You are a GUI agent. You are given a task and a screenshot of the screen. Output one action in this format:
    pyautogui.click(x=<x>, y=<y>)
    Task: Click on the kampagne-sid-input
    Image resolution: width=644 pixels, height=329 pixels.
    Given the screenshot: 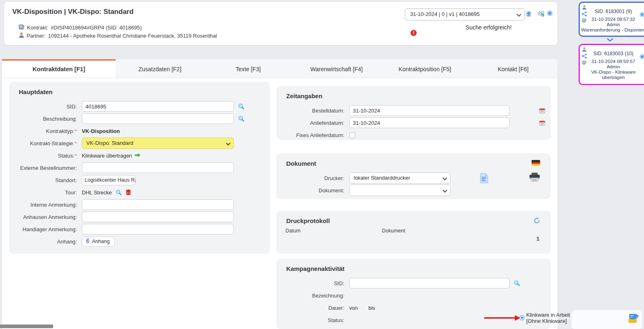 What is the action you would take?
    pyautogui.click(x=429, y=283)
    